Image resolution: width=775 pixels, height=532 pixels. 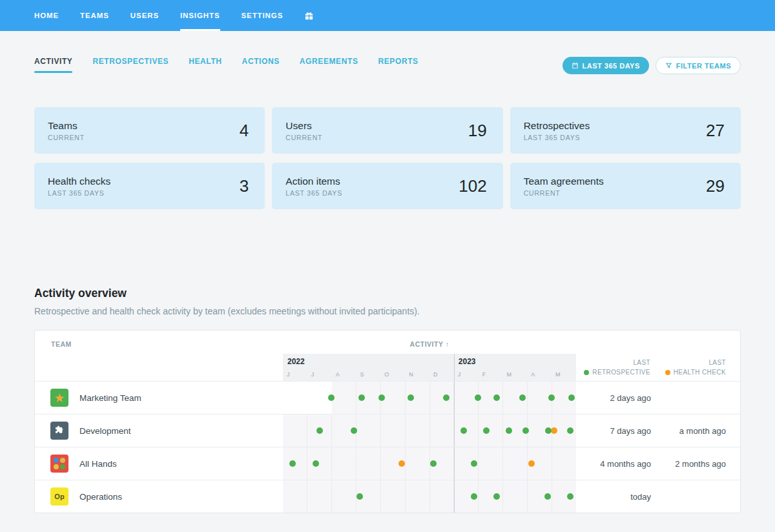 I want to click on stat-card-value: 27, so click(x=716, y=130).